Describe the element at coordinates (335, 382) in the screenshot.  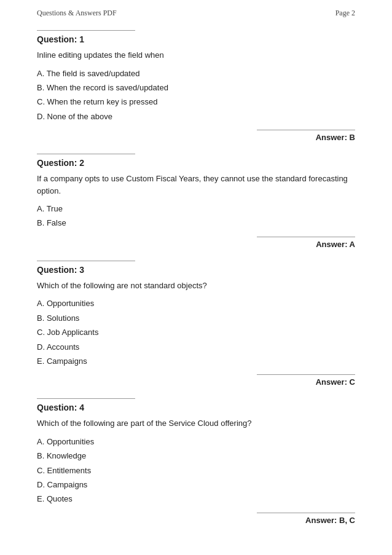
I see `answer-label-3: Answer: C` at that location.